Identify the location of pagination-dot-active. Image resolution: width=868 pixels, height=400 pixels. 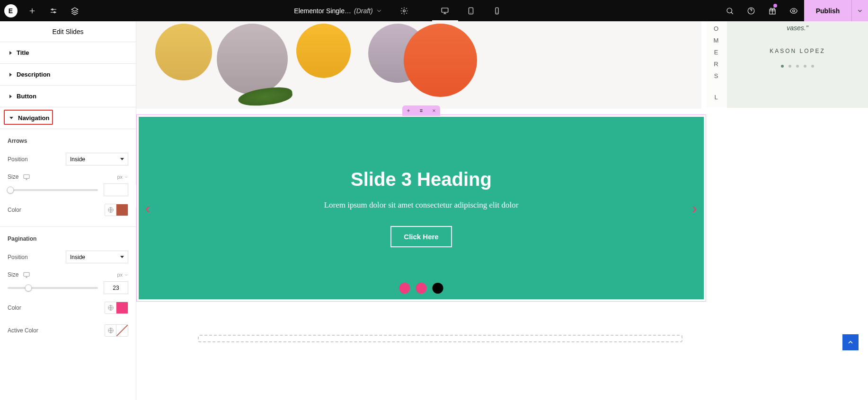
(438, 288).